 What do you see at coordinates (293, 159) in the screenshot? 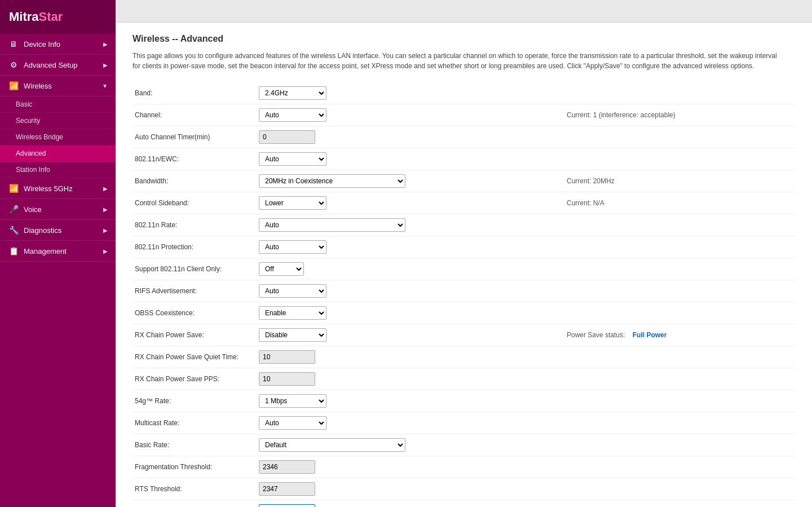
I see `ewc-select: Auto Enable Disable` at bounding box center [293, 159].